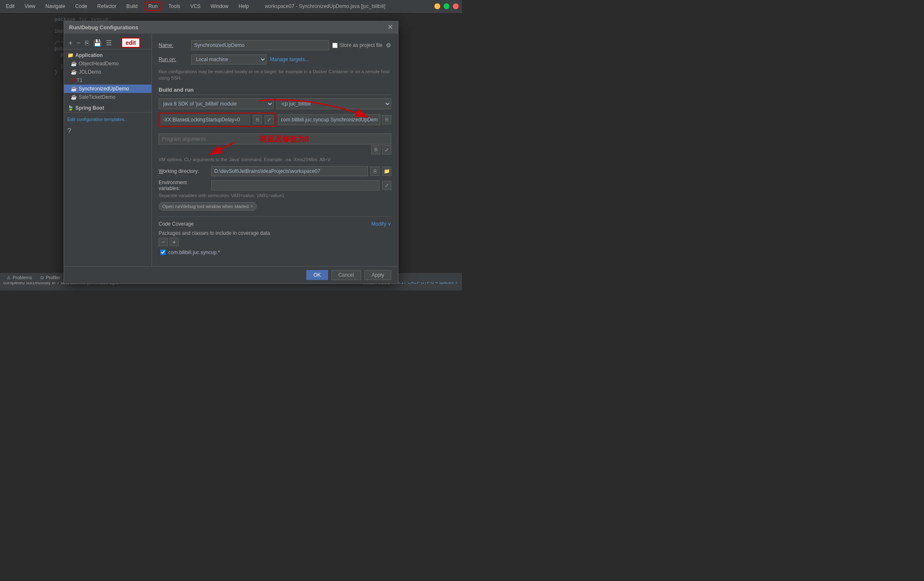 The width and height of the screenshot is (924, 581). I want to click on config-icon: ☕, so click(74, 72).